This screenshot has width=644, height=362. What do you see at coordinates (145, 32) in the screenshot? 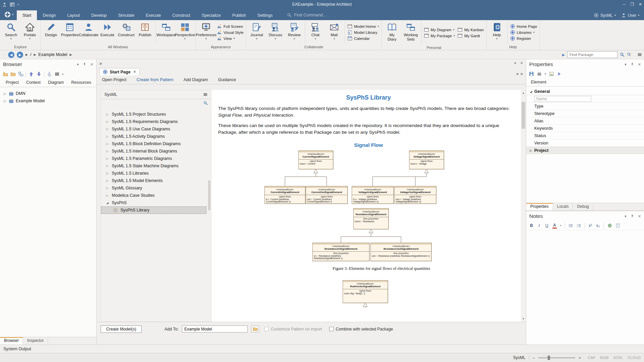
I see `ribbon-button-publish: Publish` at bounding box center [145, 32].